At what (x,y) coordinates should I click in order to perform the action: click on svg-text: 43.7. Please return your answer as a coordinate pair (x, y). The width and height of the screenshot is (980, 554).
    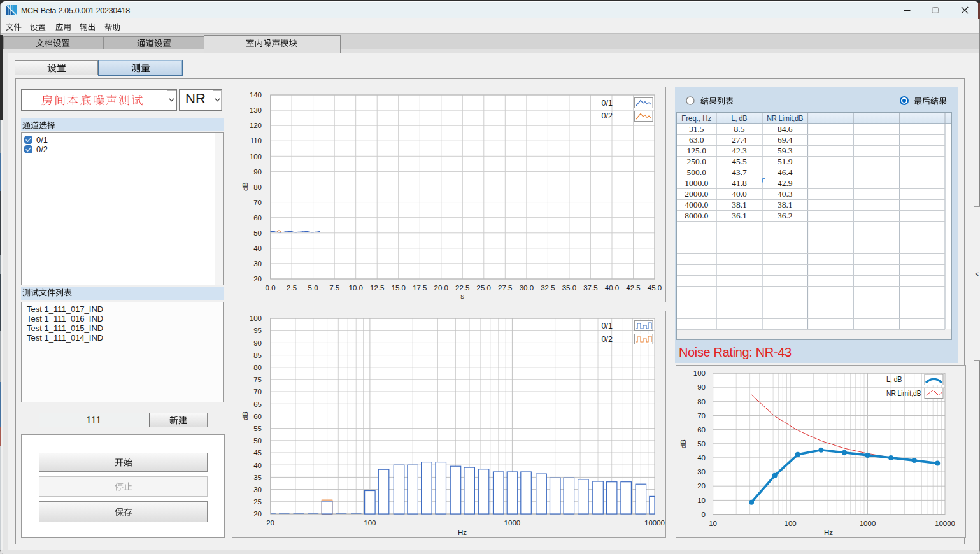
    Looking at the image, I should click on (739, 172).